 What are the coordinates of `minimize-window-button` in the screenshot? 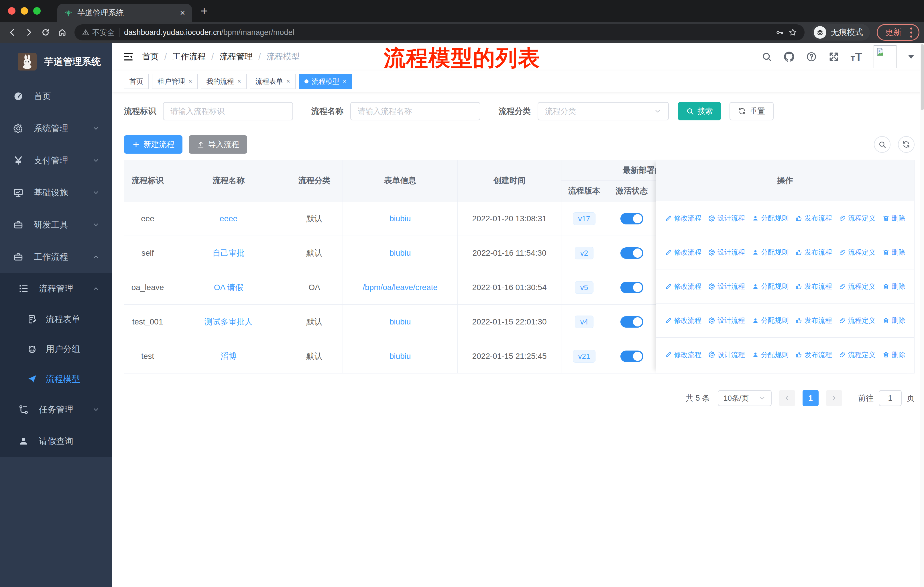 It's located at (25, 11).